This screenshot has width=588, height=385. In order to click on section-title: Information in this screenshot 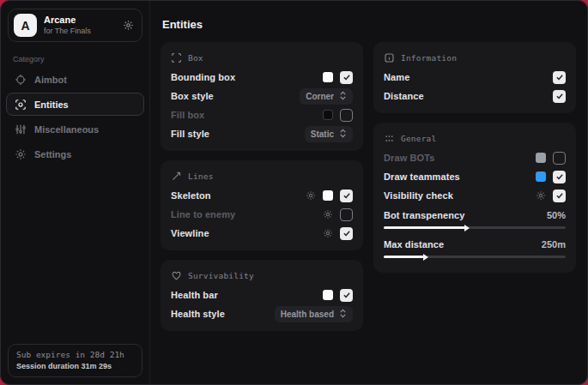, I will do `click(429, 58)`.